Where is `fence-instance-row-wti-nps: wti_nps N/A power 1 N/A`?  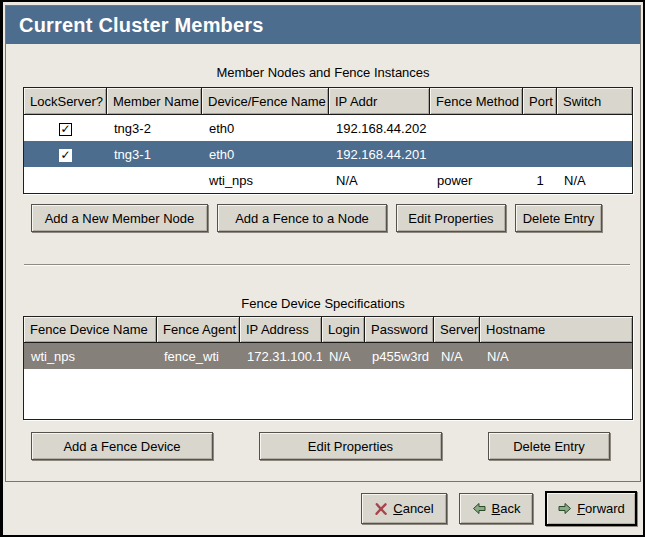
fence-instance-row-wti-nps: wti_nps N/A power 1 N/A is located at coordinates (328, 180).